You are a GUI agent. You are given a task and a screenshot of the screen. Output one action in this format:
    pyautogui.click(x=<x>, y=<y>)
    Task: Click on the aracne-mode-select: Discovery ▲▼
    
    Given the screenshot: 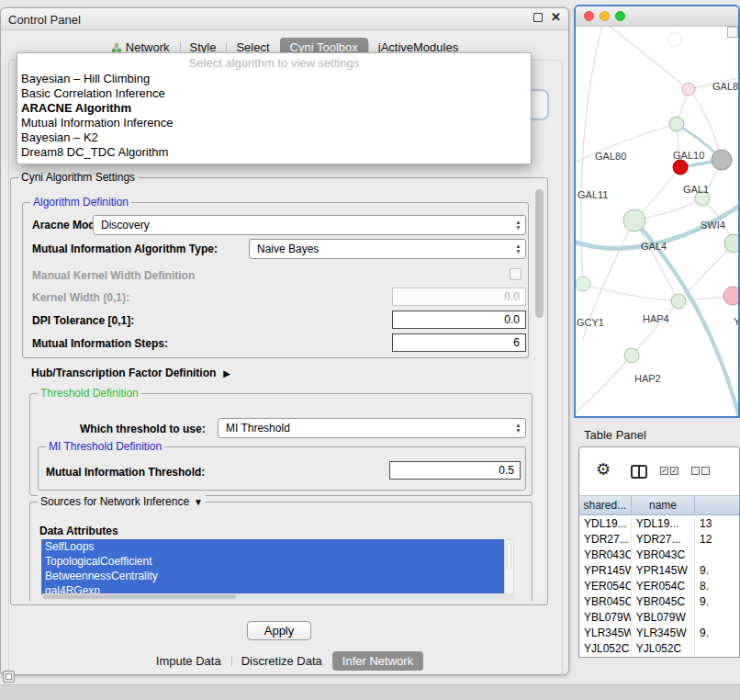 What is the action you would take?
    pyautogui.click(x=309, y=225)
    